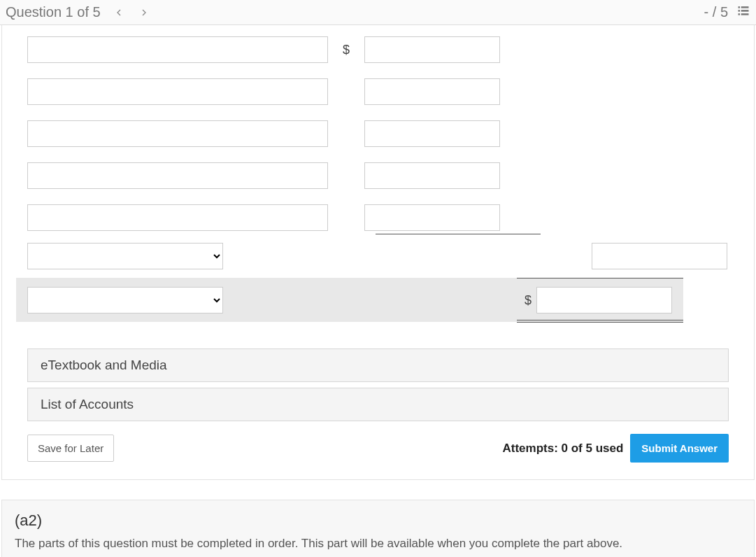 The width and height of the screenshot is (756, 557). I want to click on etextbook-accordion: eTextbook and Media, so click(378, 365).